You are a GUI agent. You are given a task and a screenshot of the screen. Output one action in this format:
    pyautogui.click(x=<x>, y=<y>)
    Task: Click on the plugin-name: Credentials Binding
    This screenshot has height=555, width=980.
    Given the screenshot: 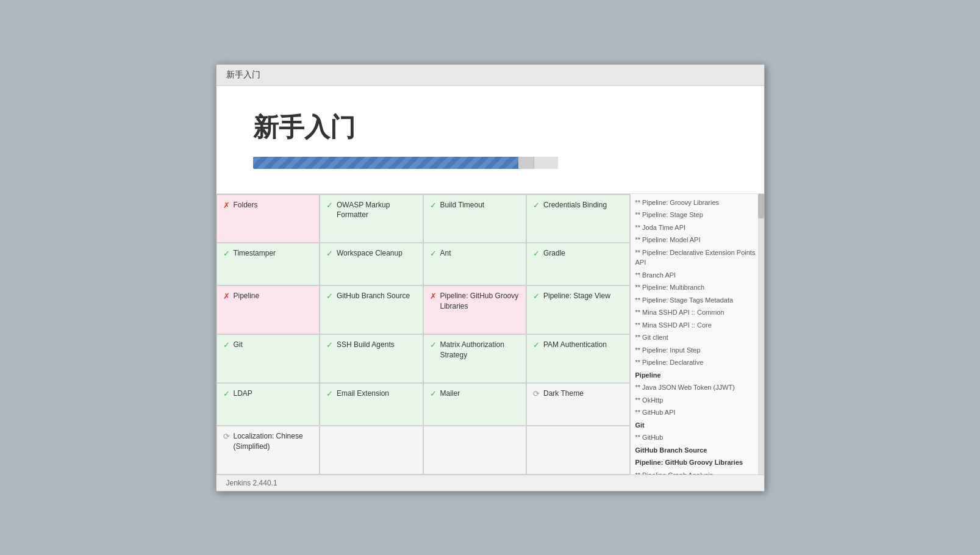 What is the action you would take?
    pyautogui.click(x=575, y=205)
    